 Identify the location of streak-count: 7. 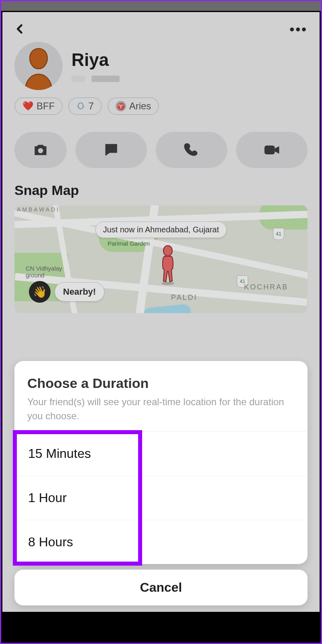
(91, 106).